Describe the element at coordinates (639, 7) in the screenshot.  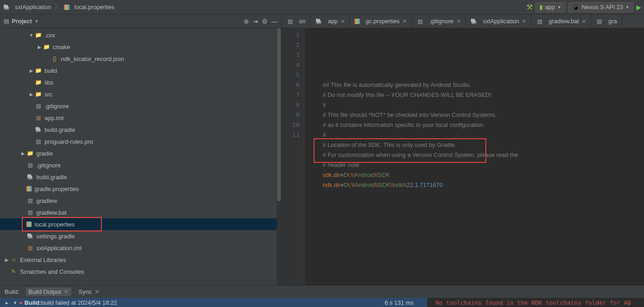
I see `run-icon: ▶` at that location.